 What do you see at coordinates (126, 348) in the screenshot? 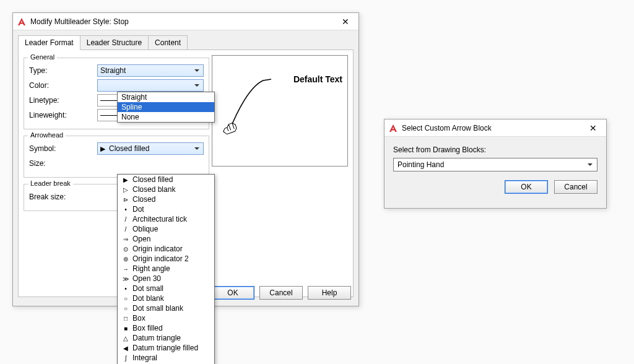
I see `datum-triangle-filled-icon: ◀` at bounding box center [126, 348].